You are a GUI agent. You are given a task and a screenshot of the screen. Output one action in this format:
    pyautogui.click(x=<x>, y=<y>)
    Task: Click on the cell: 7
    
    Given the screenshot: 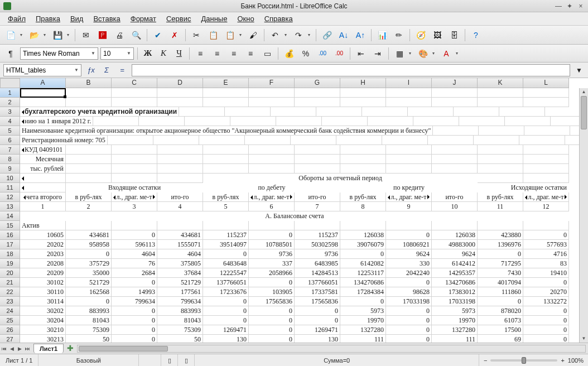 What is the action you would take?
    pyautogui.click(x=317, y=206)
    